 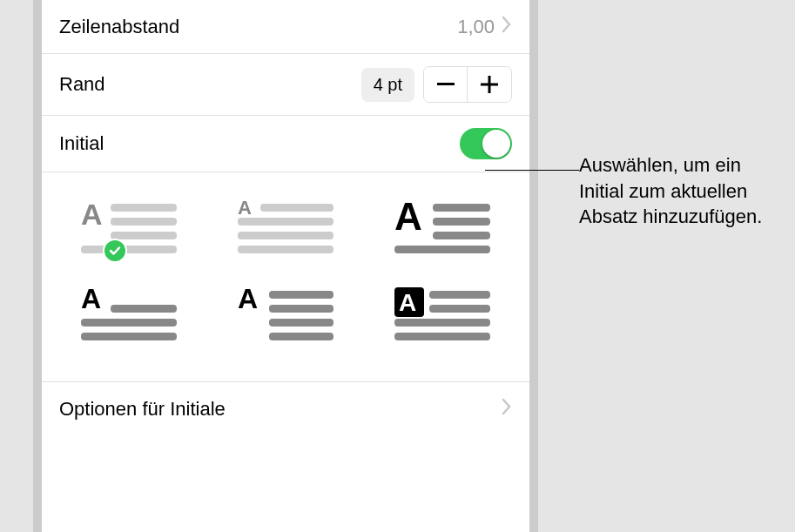 I want to click on dropcap-style-4: A, so click(x=129, y=316).